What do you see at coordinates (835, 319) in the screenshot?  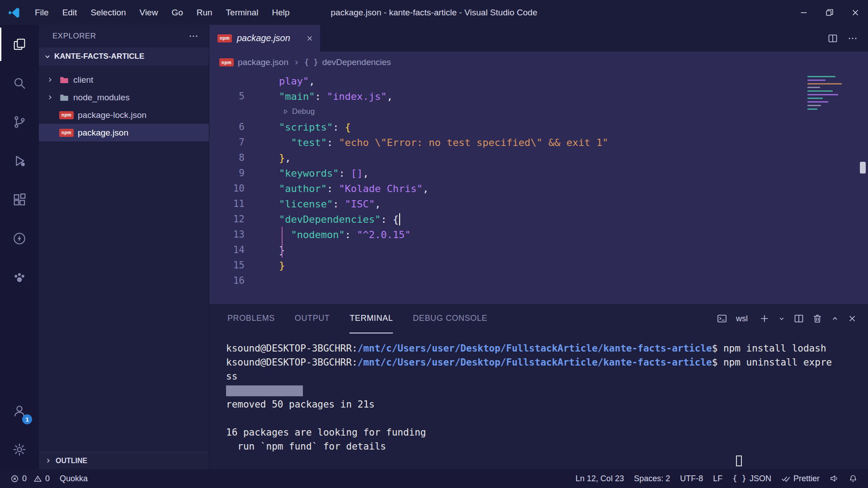 I see `maximize-panel-icon` at bounding box center [835, 319].